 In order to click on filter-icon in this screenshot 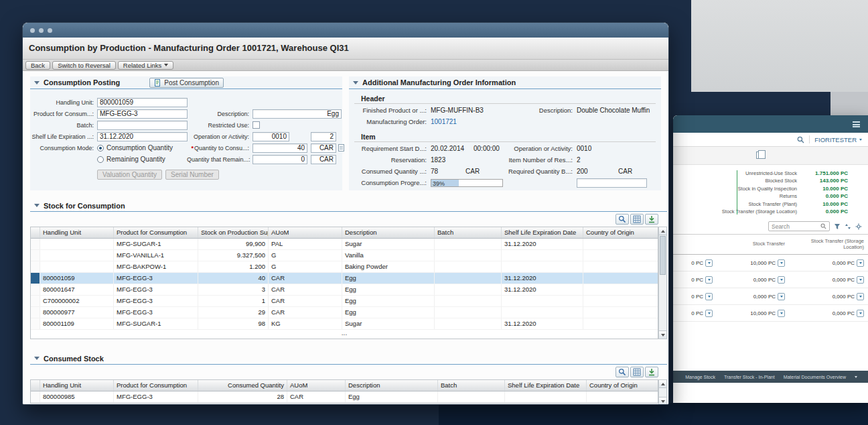, I will do `click(837, 227)`.